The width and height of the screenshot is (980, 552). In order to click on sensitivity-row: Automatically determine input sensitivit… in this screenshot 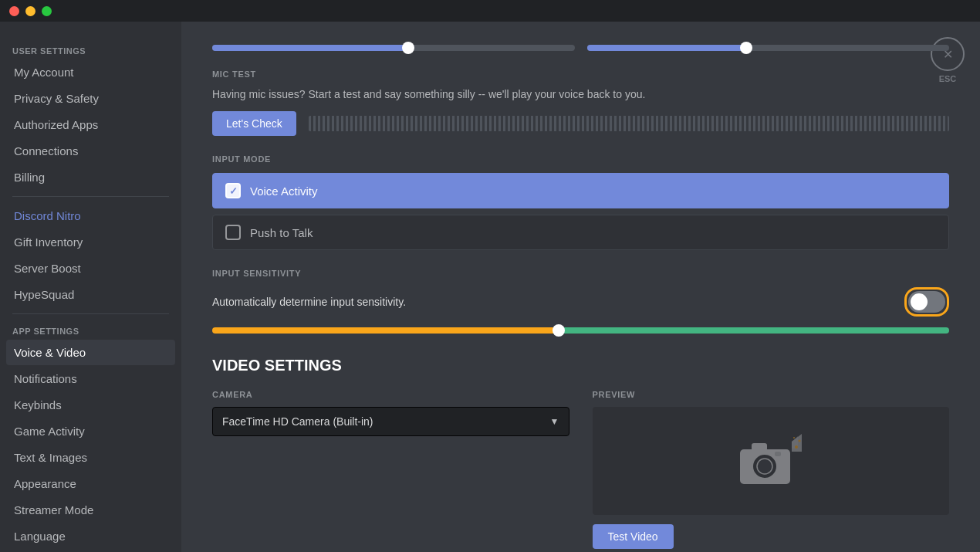, I will do `click(580, 302)`.